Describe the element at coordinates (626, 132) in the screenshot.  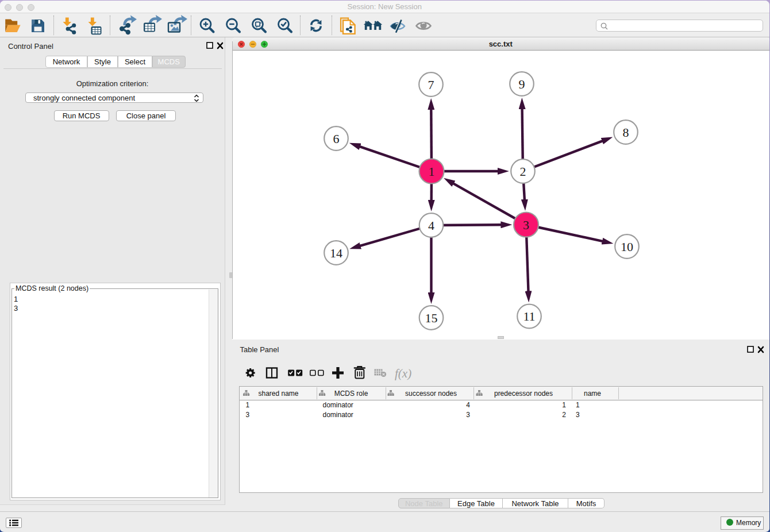
I see `svg-text: 8` at that location.